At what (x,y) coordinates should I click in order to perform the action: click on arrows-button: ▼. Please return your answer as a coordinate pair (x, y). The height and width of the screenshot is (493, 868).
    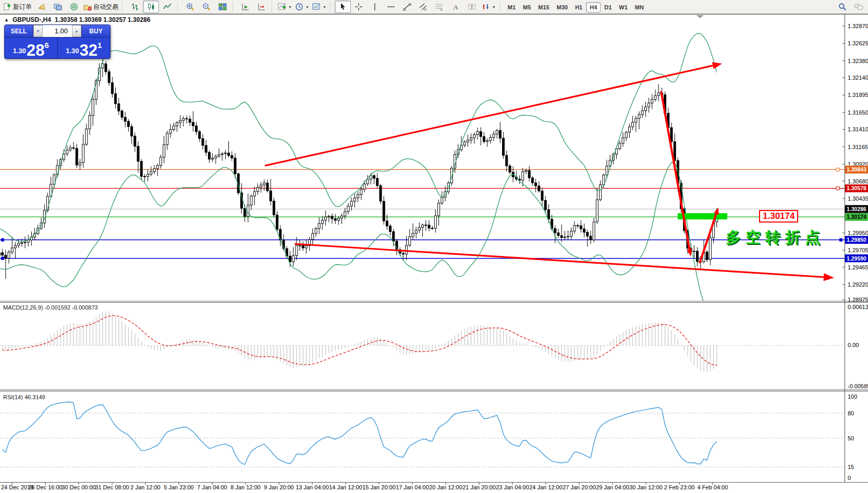
    Looking at the image, I should click on (489, 7).